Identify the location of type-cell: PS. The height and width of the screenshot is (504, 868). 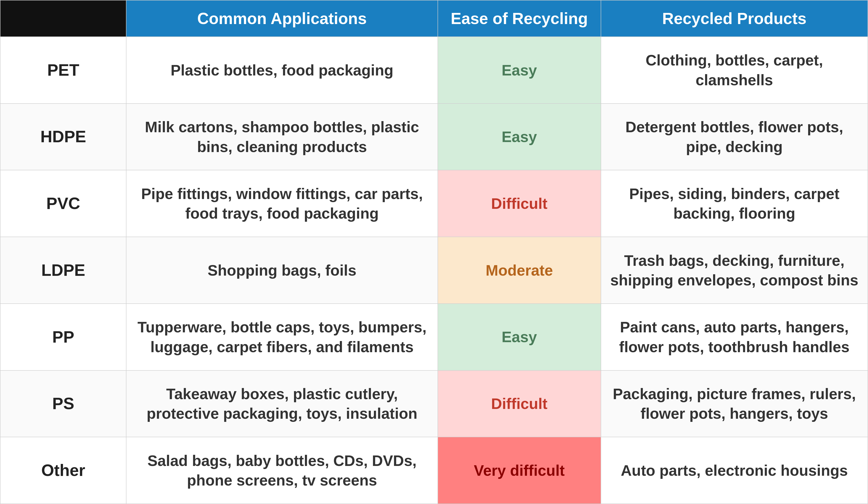
(63, 404).